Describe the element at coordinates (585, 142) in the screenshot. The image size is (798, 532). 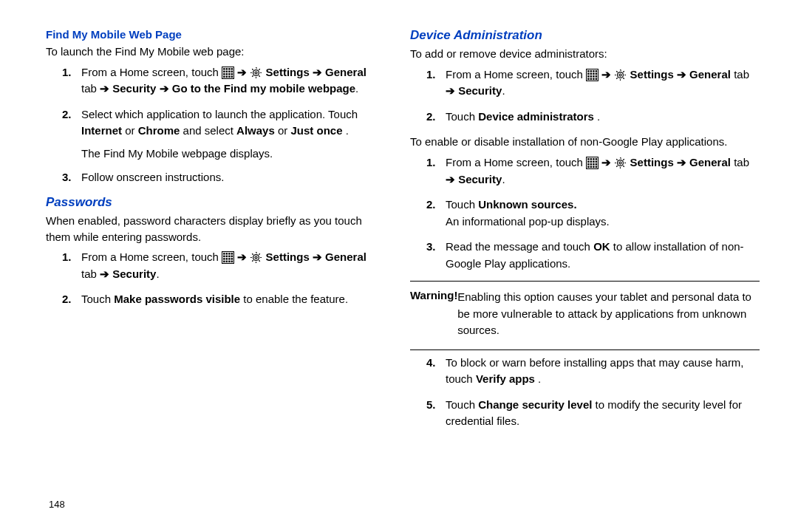
I see `intro-text-2: To enable or disable installation of non…` at that location.